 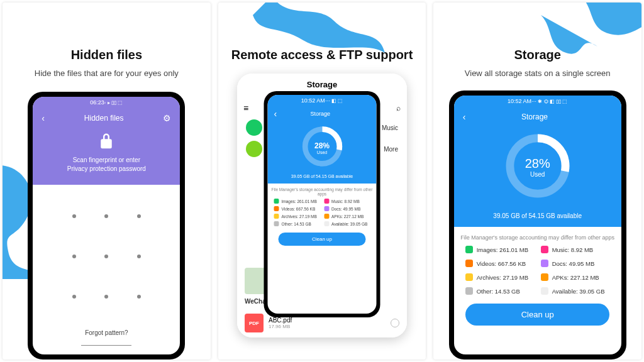 I want to click on forgot-pattern-link: Forgot pattern?, so click(x=106, y=335).